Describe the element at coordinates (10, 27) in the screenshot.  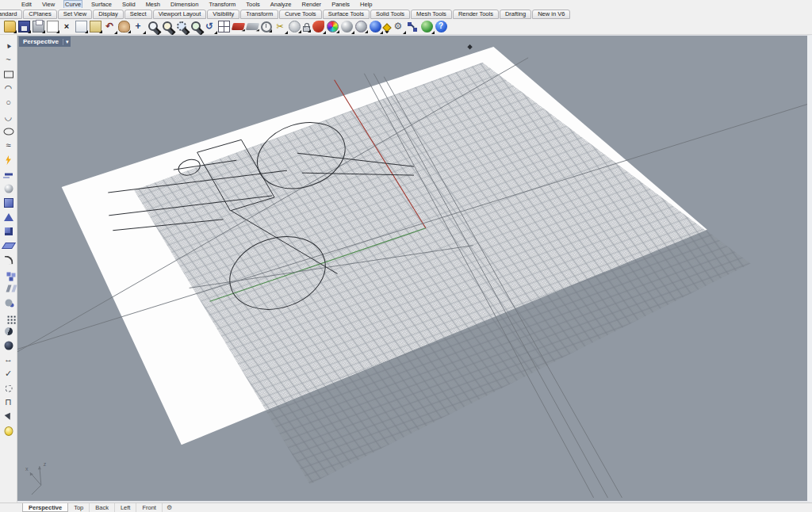
I see `open-file-icon` at that location.